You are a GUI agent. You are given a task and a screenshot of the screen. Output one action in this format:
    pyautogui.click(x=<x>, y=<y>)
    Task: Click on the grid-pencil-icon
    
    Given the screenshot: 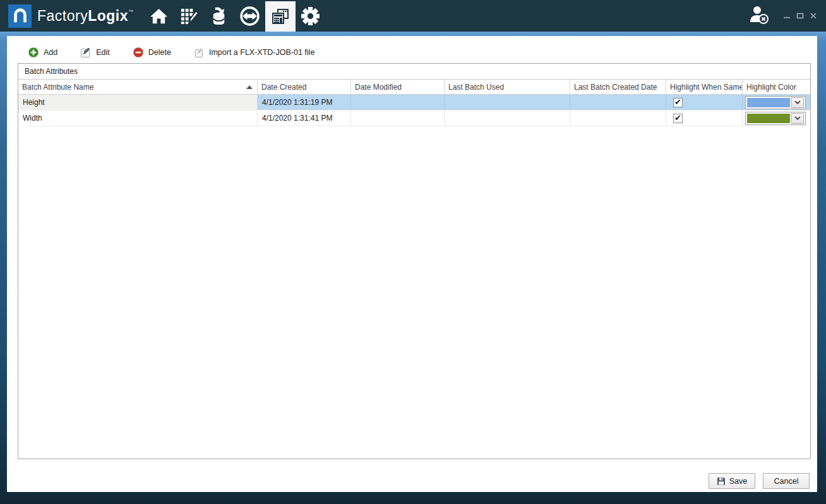 What is the action you would take?
    pyautogui.click(x=189, y=16)
    